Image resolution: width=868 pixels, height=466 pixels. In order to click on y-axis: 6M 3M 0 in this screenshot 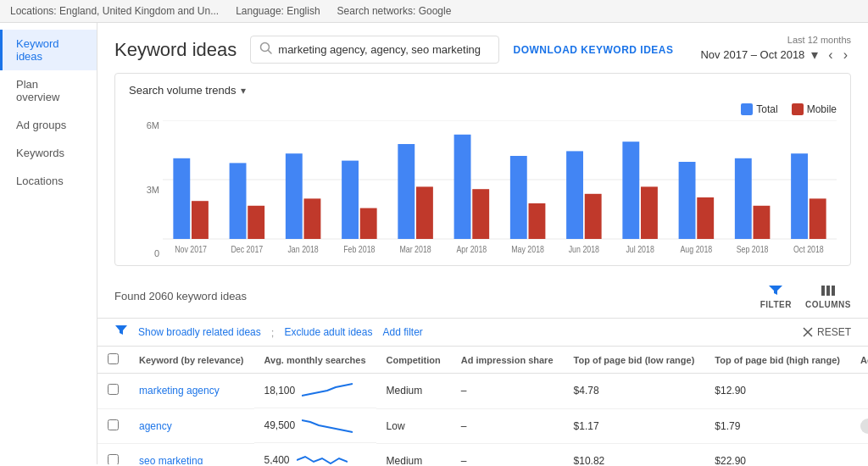, I will do `click(144, 190)`.